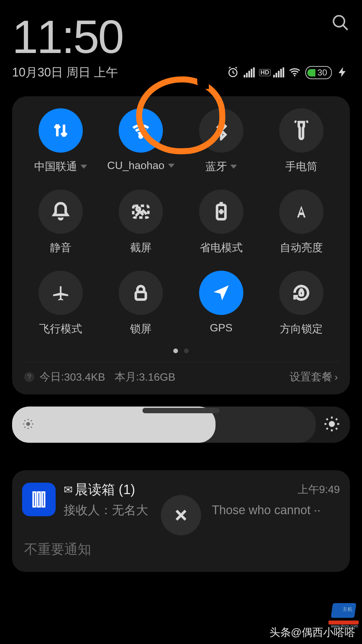 Image resolution: width=362 pixels, height=644 pixels. I want to click on charging-icon, so click(343, 73).